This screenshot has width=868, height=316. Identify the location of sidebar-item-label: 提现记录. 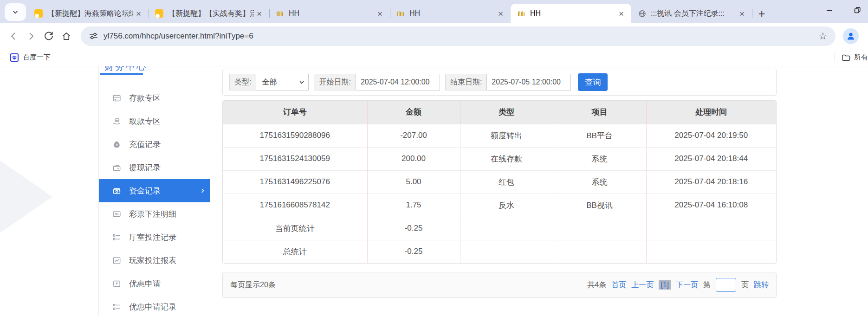
(145, 168).